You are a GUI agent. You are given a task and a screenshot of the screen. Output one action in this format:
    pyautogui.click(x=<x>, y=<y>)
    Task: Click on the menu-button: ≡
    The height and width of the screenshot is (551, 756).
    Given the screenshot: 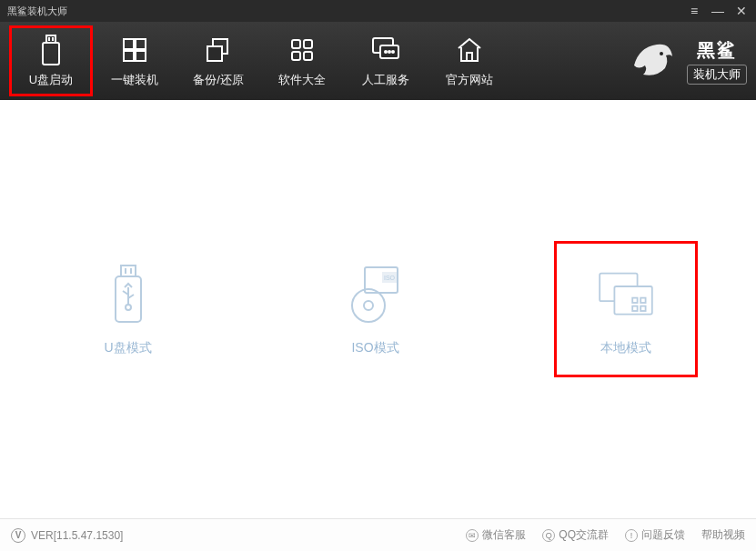 What is the action you would take?
    pyautogui.click(x=694, y=11)
    